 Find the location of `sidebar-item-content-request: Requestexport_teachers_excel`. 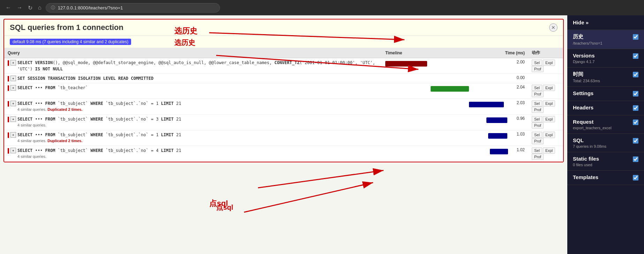

sidebar-item-content-request: Requestexport_teachers_excel is located at coordinates (603, 124).